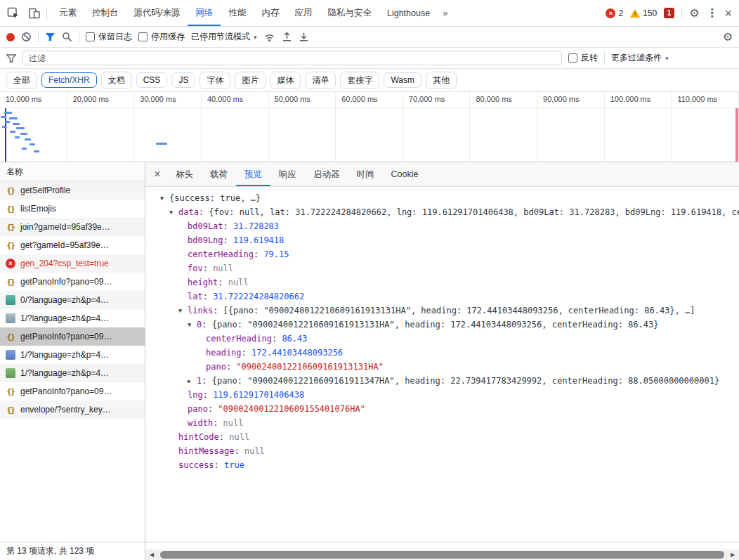 This screenshot has width=739, height=560. I want to click on scrollbar-thumb, so click(443, 555).